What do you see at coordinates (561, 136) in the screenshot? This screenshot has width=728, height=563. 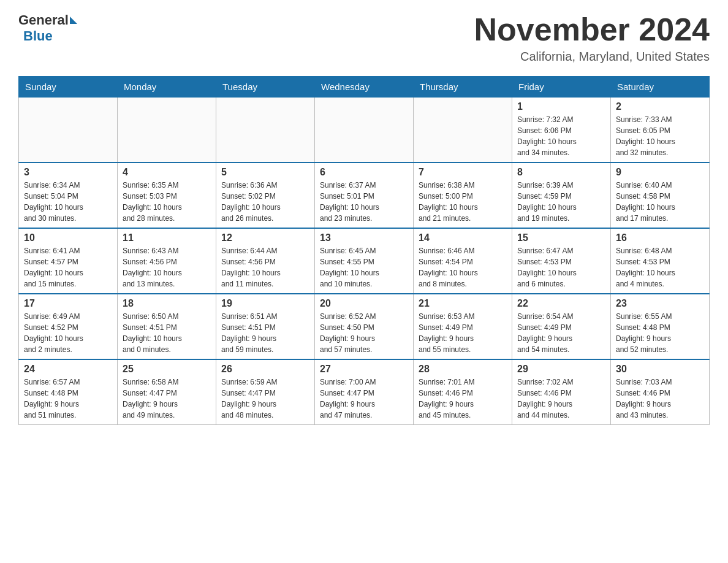 I see `day-info: Sunrise: 7:32 AMSunset: 6:06 PMDaylight:…` at bounding box center [561, 136].